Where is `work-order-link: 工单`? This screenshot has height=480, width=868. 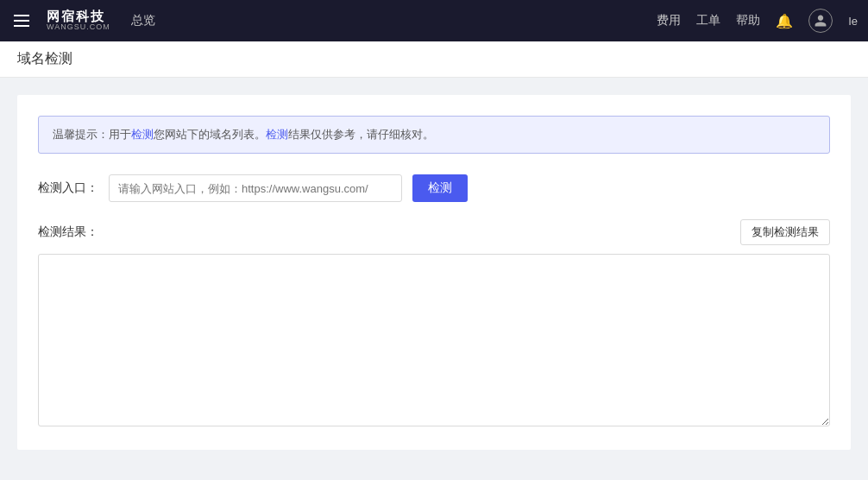
work-order-link: 工单 is located at coordinates (708, 21).